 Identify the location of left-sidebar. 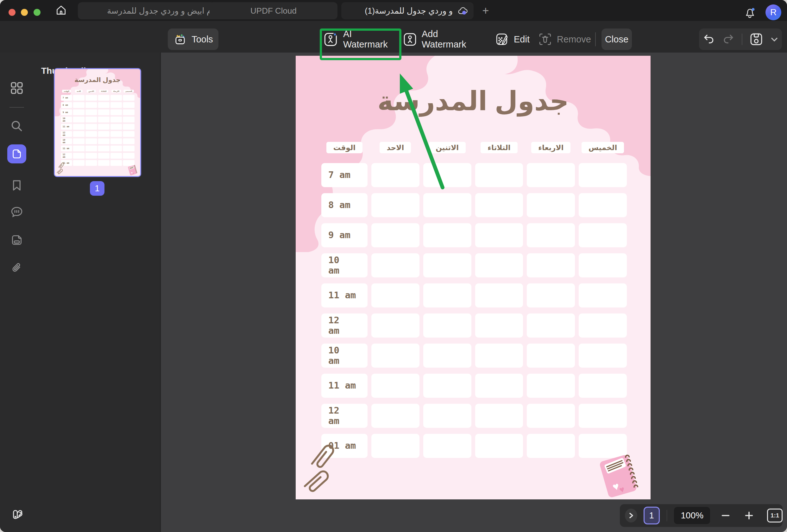
(17, 292).